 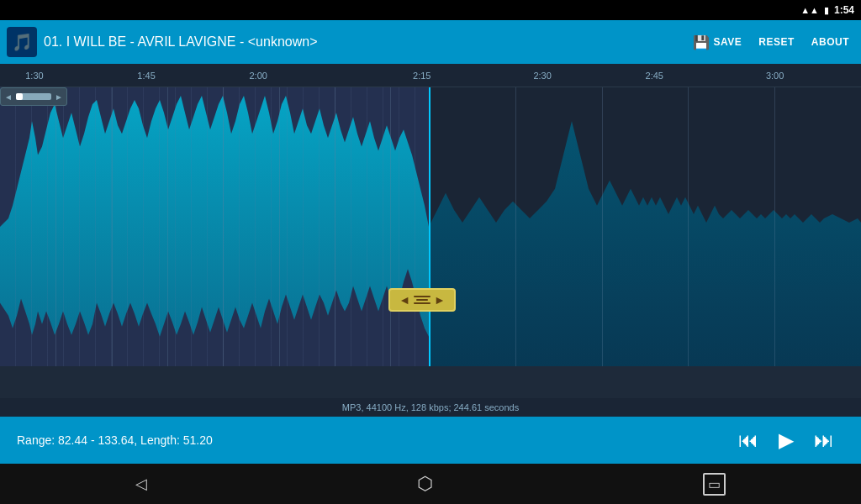 I want to click on handle-grip, so click(x=422, y=300).